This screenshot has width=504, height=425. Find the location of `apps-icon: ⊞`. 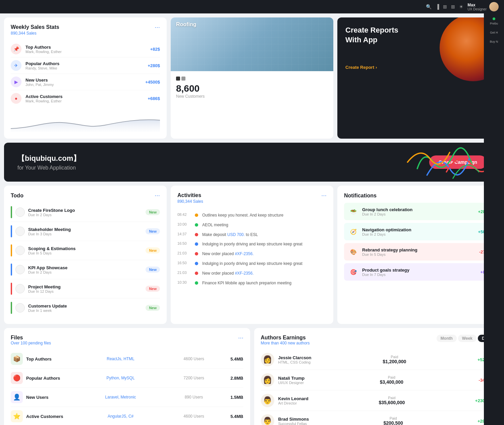

apps-icon: ⊞ is located at coordinates (445, 7).